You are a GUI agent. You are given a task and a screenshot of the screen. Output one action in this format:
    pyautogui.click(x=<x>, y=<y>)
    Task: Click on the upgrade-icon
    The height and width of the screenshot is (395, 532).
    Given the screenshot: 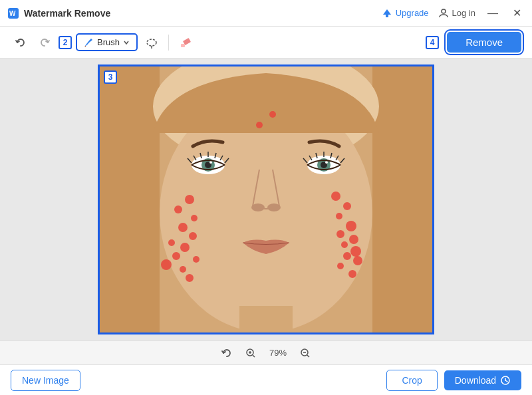 What is the action you would take?
    pyautogui.click(x=387, y=13)
    